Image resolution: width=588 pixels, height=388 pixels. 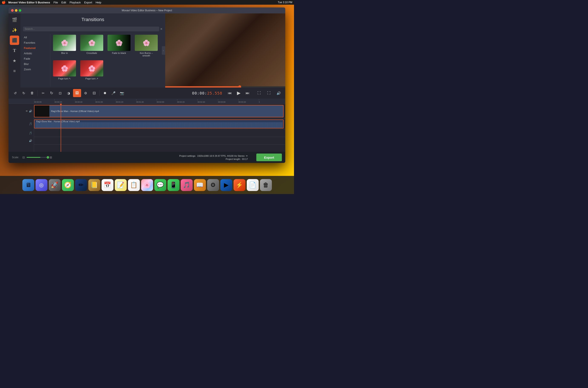 What do you see at coordinates (43, 93) in the screenshot?
I see `cut-button: ✂` at bounding box center [43, 93].